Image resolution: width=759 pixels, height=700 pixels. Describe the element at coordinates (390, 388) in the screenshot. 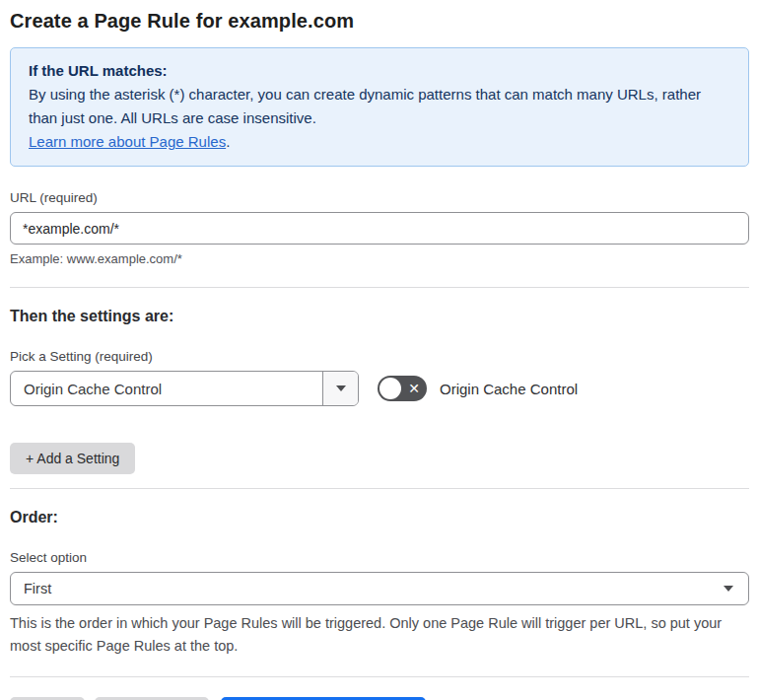

I see `toggle-knob` at that location.